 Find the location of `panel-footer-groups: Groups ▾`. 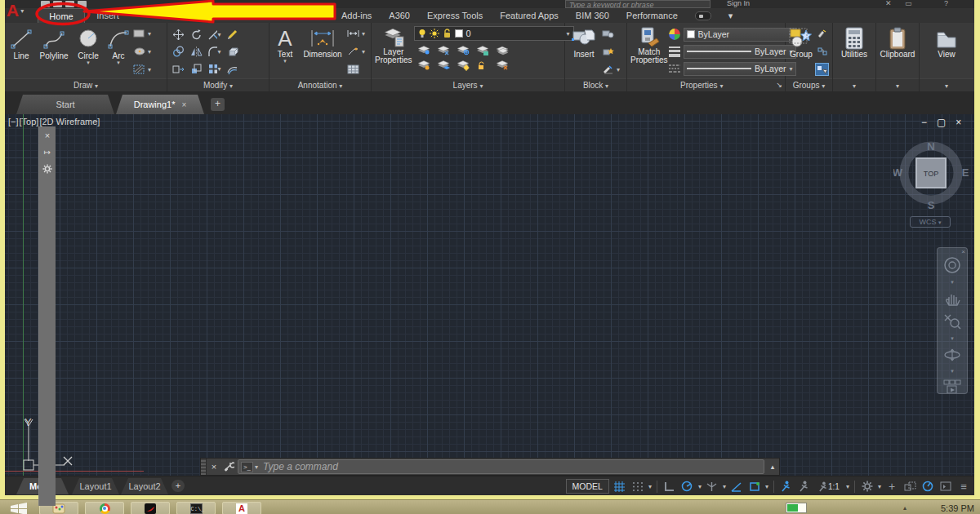

panel-footer-groups: Groups ▾ is located at coordinates (808, 85).